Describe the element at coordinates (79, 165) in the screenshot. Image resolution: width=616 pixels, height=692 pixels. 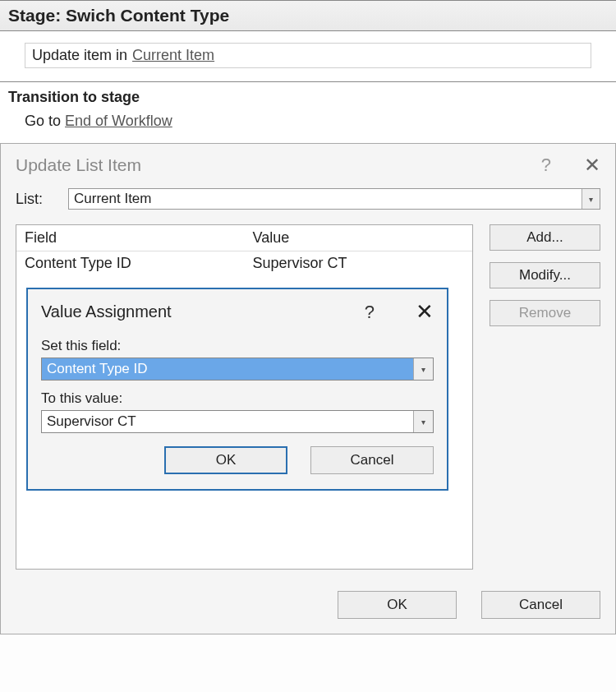
I see `dialog-title: Update List Item` at that location.